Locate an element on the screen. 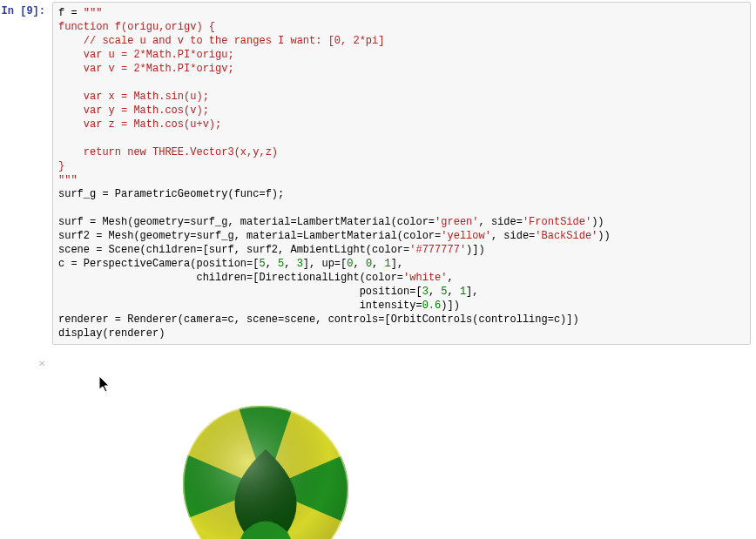 The width and height of the screenshot is (756, 539). prompt-label: In [9]: is located at coordinates (24, 11).